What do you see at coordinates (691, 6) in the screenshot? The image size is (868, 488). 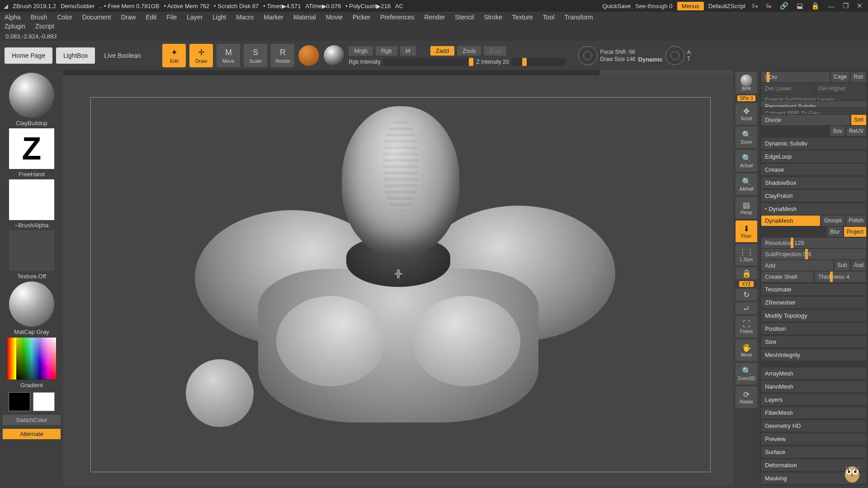 I see `menus-button: Menus` at bounding box center [691, 6].